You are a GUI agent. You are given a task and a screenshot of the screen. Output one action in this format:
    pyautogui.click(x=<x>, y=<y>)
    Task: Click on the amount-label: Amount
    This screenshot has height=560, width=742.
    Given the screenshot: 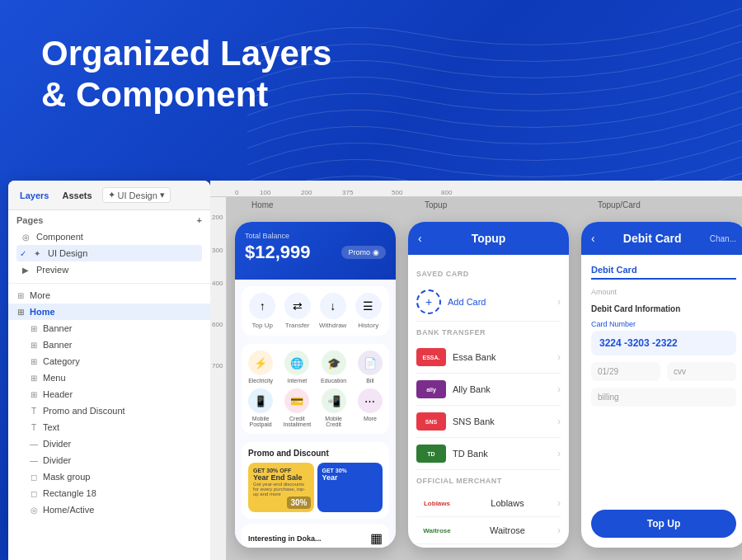 What is the action you would take?
    pyautogui.click(x=664, y=292)
    